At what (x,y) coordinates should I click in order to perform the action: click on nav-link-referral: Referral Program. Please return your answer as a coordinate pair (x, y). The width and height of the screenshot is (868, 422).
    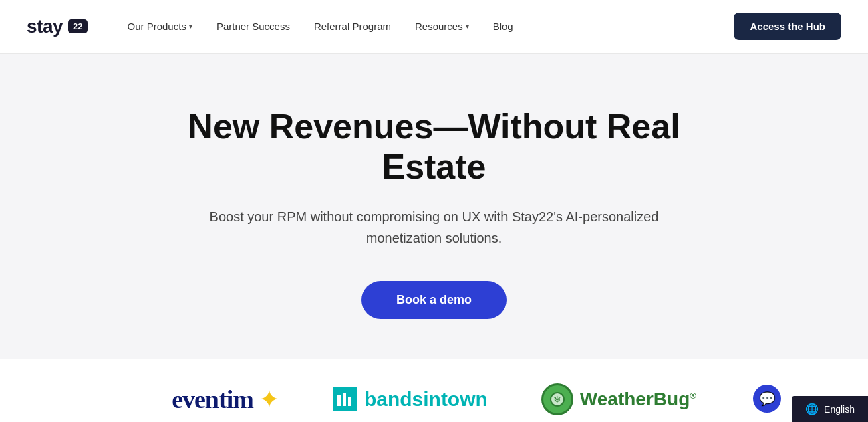
    Looking at the image, I should click on (353, 27).